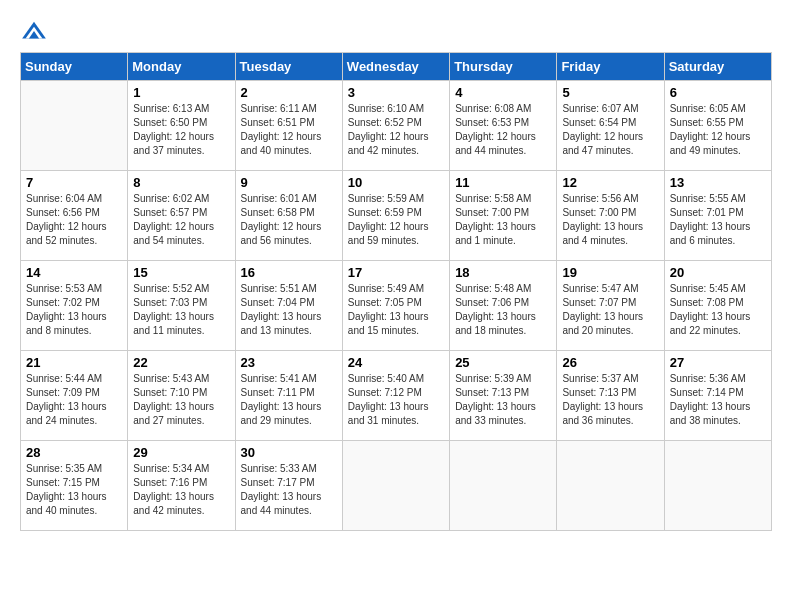 The image size is (792, 612). What do you see at coordinates (396, 272) in the screenshot?
I see `day-number: 17` at bounding box center [396, 272].